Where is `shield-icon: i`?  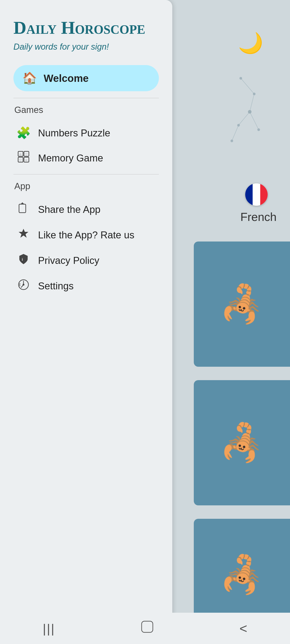 shield-icon: i is located at coordinates (24, 260).